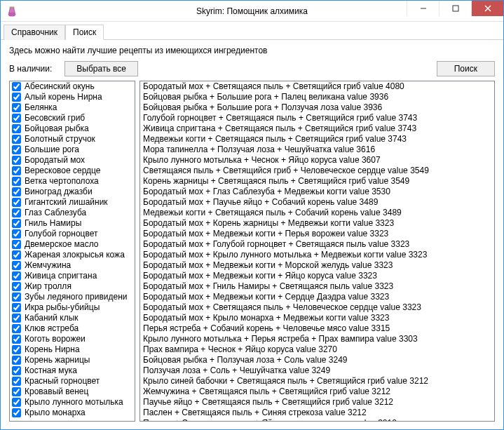 The image size is (504, 430). What do you see at coordinates (84, 32) in the screenshot?
I see `tab-search: Поиск` at bounding box center [84, 32].